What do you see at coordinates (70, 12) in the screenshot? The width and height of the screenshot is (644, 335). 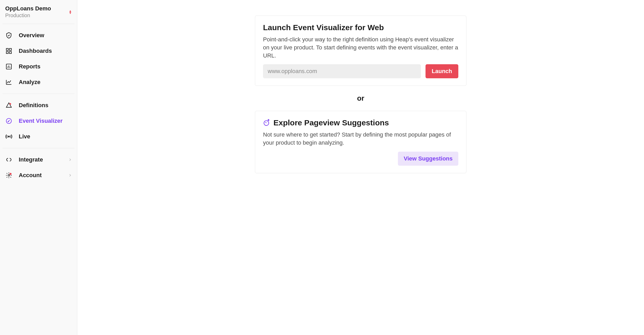 I see `switcher-arrows-icon: ▲▼` at bounding box center [70, 12].